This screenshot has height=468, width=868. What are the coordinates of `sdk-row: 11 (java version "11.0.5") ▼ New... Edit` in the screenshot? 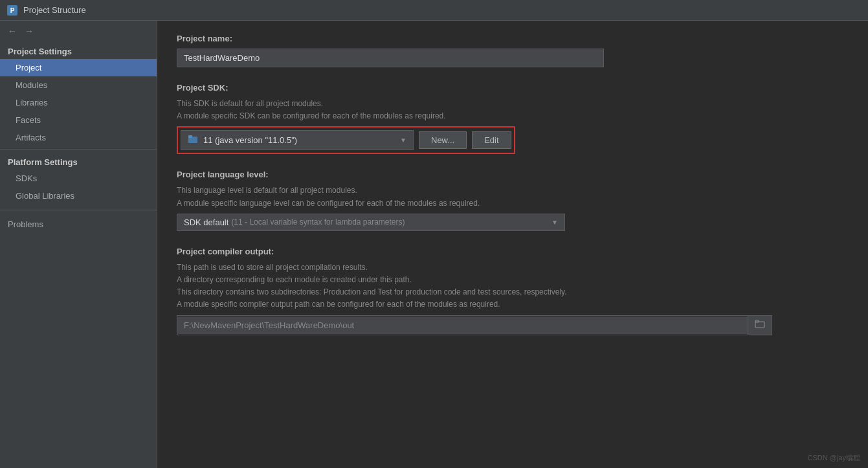 It's located at (346, 140).